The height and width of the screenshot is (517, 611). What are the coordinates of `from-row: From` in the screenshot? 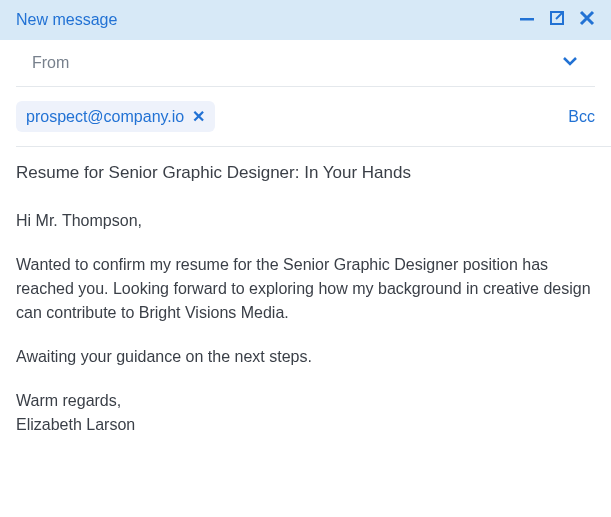 It's located at (306, 64).